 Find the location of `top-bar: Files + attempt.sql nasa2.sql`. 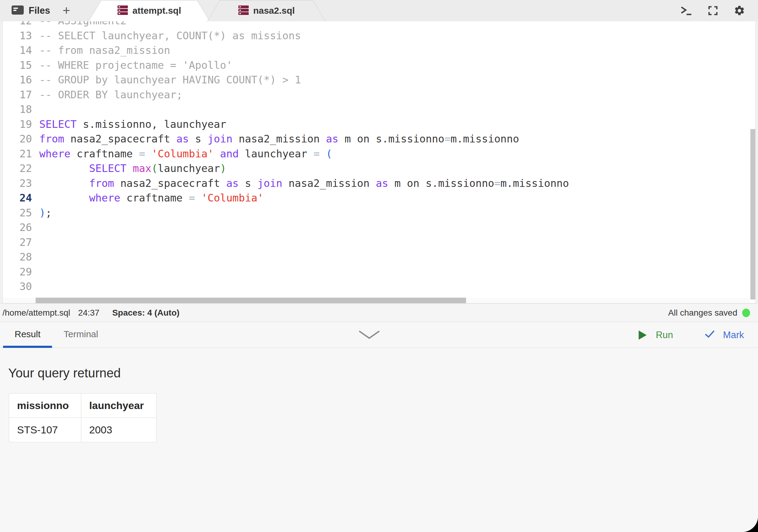

top-bar: Files + attempt.sql nasa2.sql is located at coordinates (379, 11).